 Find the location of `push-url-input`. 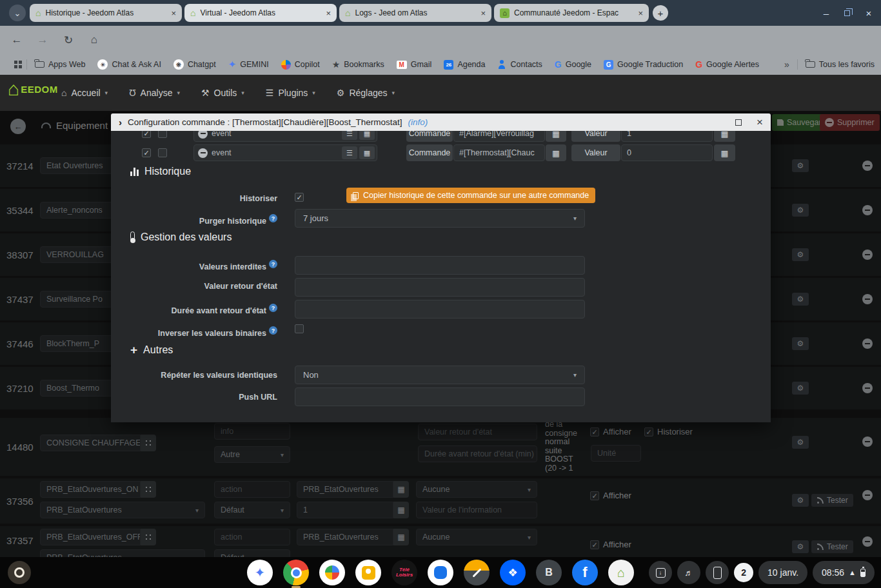

push-url-input is located at coordinates (440, 397).